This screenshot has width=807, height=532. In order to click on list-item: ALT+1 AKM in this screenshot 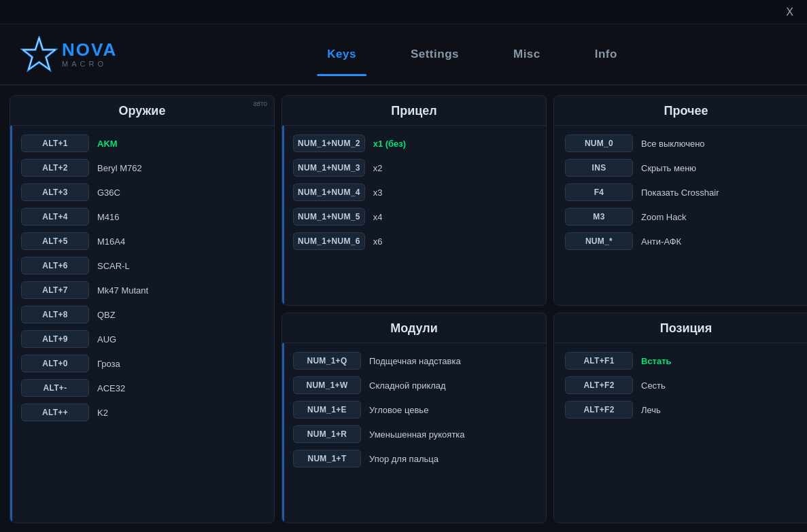, I will do `click(142, 143)`.